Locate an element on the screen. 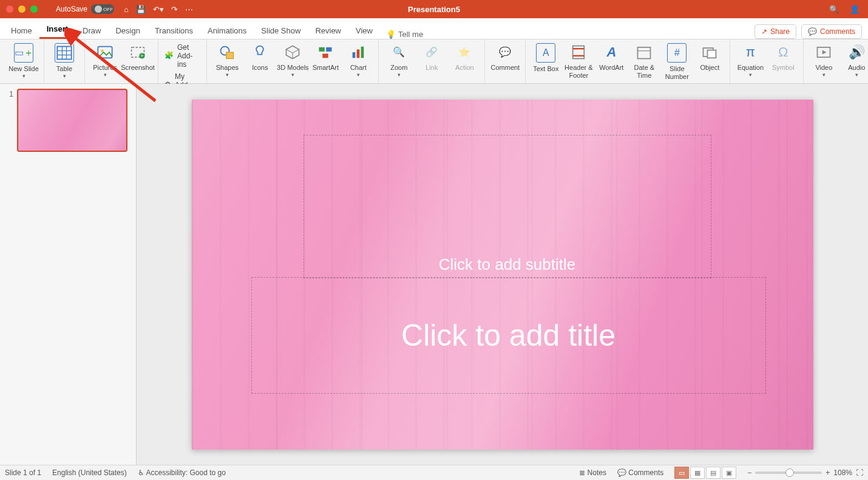 This screenshot has height=480, width=868. screenshot-label: Screenshot is located at coordinates (138, 68).